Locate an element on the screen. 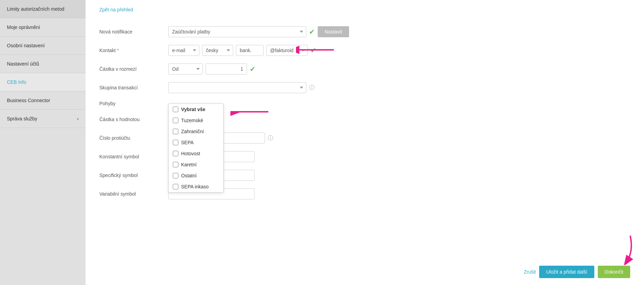  cislo-protiuctu-label: Číslo protiúčtu is located at coordinates (134, 138).